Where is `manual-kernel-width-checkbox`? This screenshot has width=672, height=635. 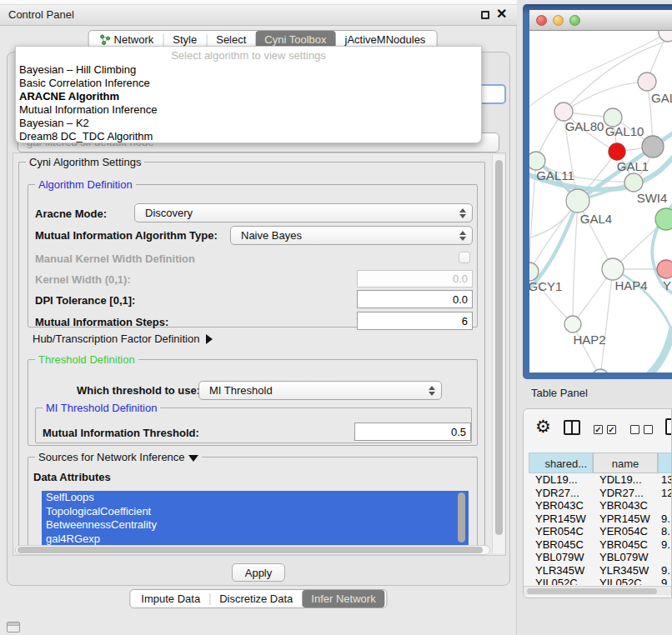 manual-kernel-width-checkbox is located at coordinates (464, 258).